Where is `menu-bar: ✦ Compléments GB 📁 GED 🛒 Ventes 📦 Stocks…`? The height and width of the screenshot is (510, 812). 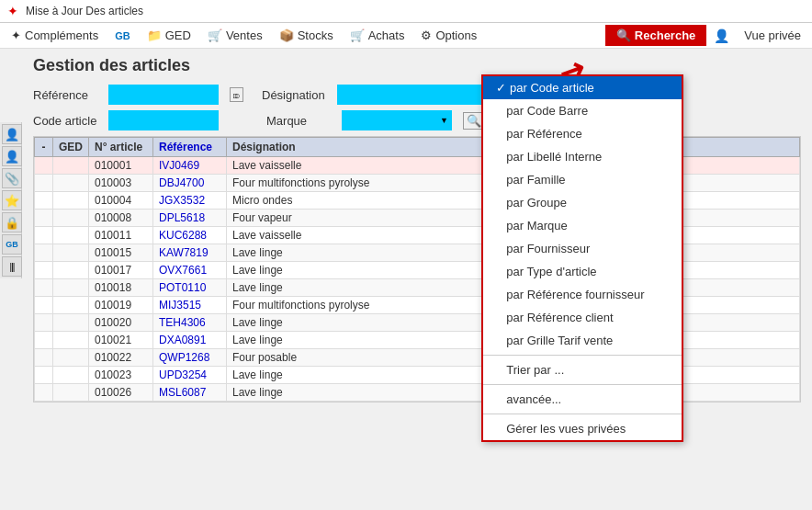 menu-bar: ✦ Compléments GB 📁 GED 🛒 Ventes 📦 Stocks… is located at coordinates (406, 36).